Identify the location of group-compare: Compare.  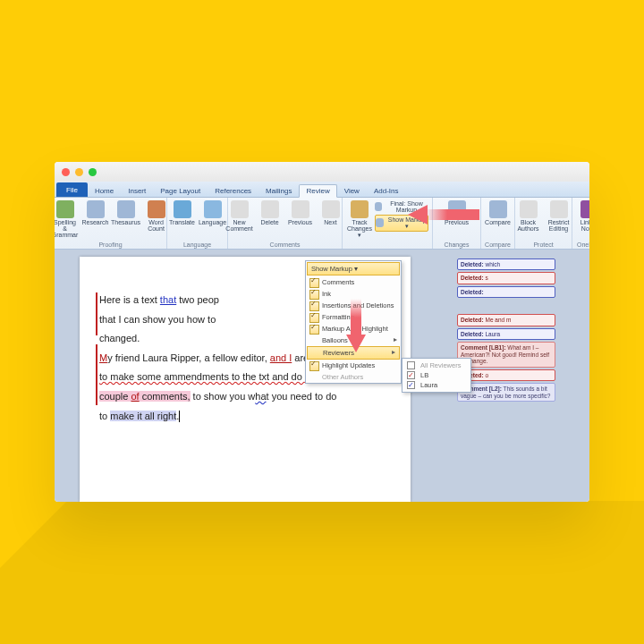
(497, 245).